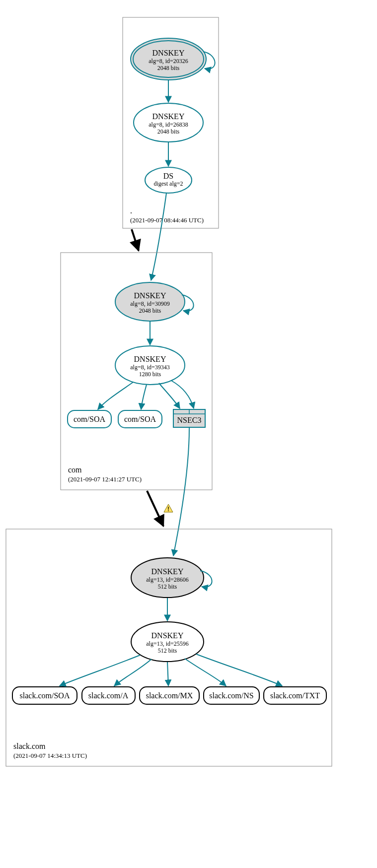 Image resolution: width=377 pixels, height=868 pixels. I want to click on warning-icon: !, so click(168, 508).